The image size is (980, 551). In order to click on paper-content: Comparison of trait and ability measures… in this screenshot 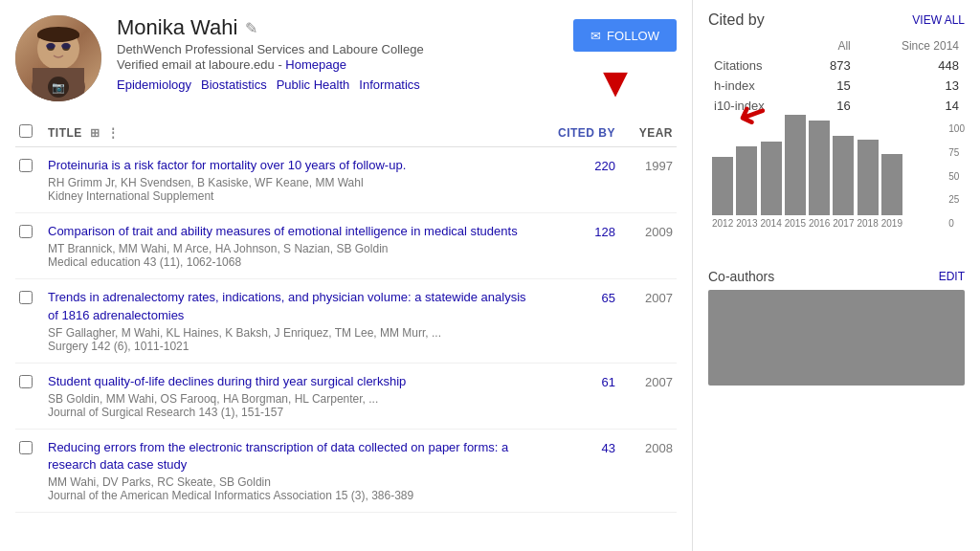, I will do `click(289, 246)`.